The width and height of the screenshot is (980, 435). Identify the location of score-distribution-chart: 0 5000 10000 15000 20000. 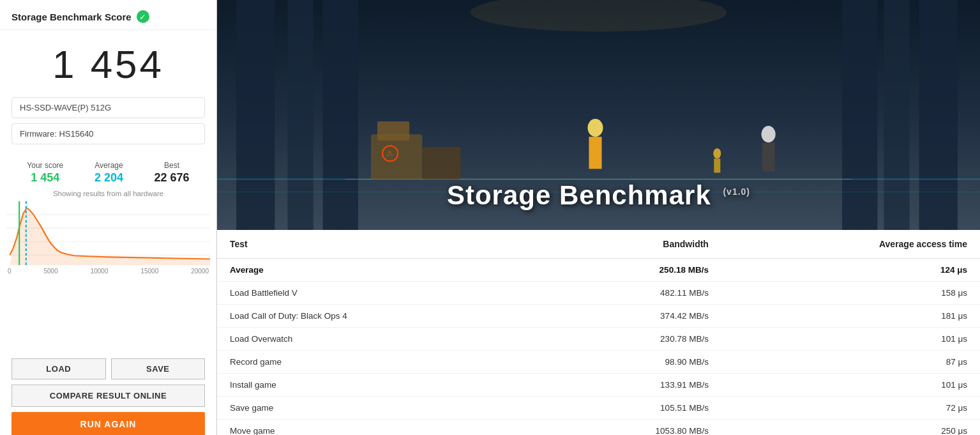
(109, 237).